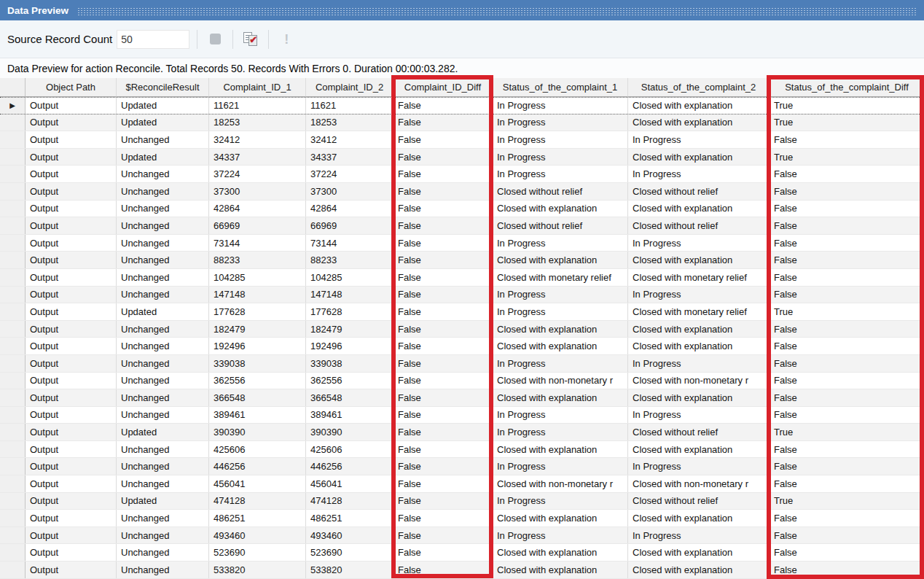 The width and height of the screenshot is (924, 579). What do you see at coordinates (258, 174) in the screenshot?
I see `table-cell: 37224` at bounding box center [258, 174].